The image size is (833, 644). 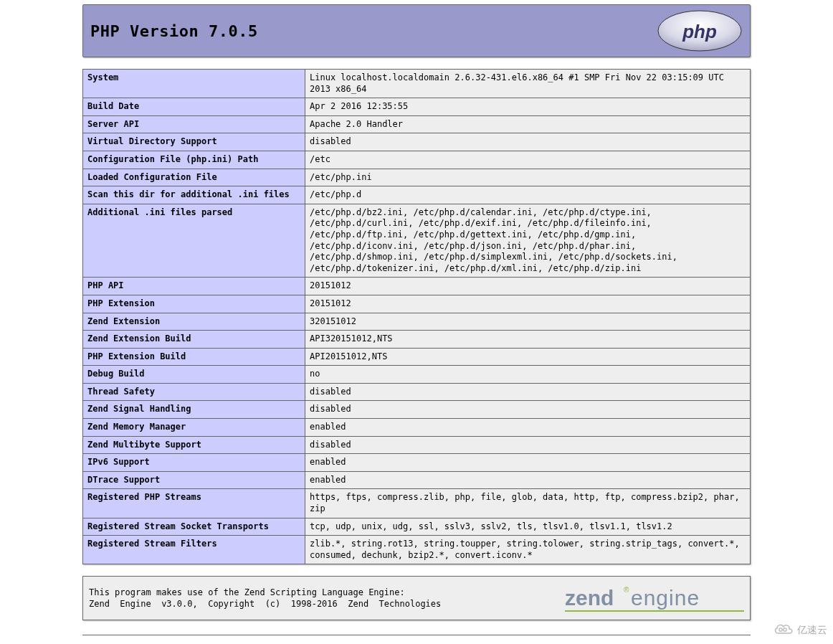 What do you see at coordinates (417, 410) in the screenshot?
I see `table-row: Zend Signal Handlingdisabled` at bounding box center [417, 410].